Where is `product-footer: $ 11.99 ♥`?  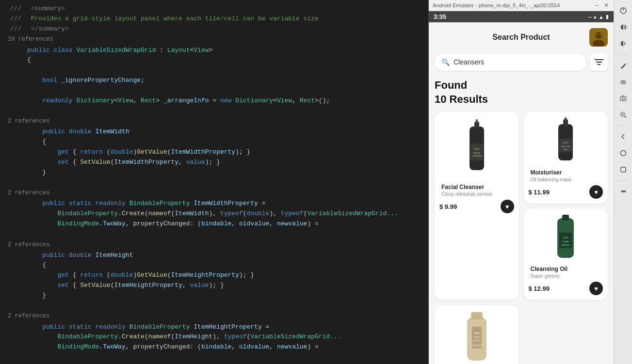 product-footer: $ 11.99 ♥ is located at coordinates (566, 192).